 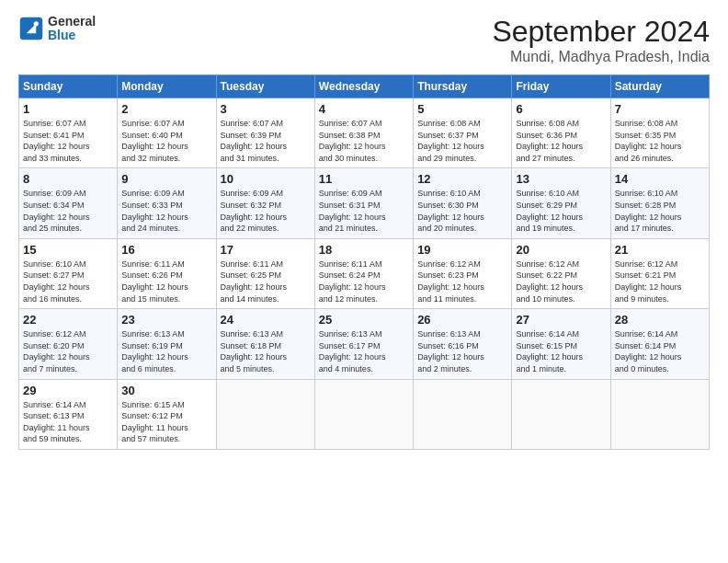 What do you see at coordinates (660, 109) in the screenshot?
I see `day-number: 7` at bounding box center [660, 109].